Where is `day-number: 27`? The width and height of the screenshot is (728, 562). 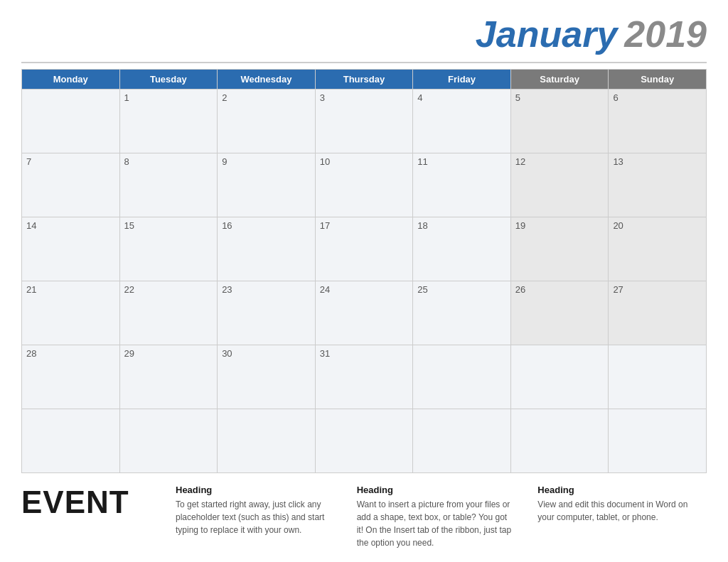
day-number: 27 is located at coordinates (618, 290).